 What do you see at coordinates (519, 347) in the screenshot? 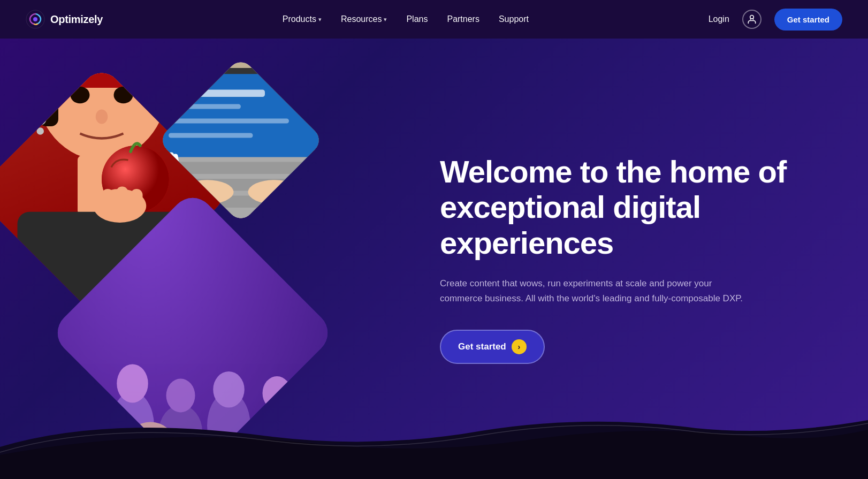
I see `cta-arrow-icon: ›` at bounding box center [519, 347].